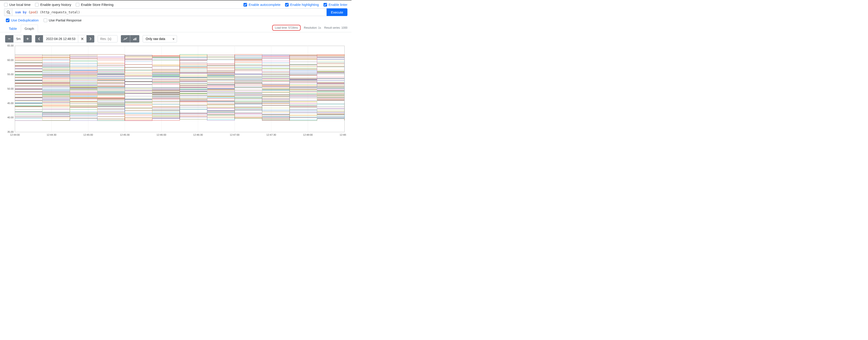 The image size is (868, 340). What do you see at coordinates (9, 39) in the screenshot?
I see `range-decrease-button` at bounding box center [9, 39].